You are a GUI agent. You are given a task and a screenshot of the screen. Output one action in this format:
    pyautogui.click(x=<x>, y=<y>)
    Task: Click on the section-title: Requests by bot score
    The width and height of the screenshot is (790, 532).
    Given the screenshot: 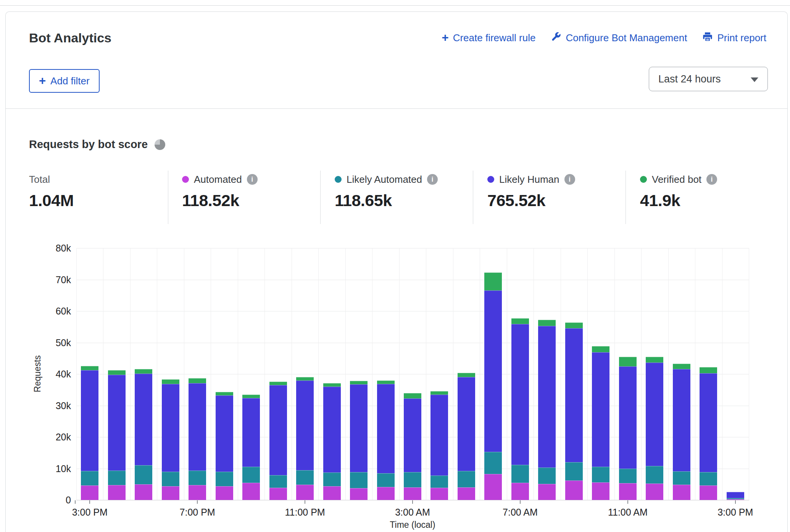 What is the action you would take?
    pyautogui.click(x=89, y=144)
    